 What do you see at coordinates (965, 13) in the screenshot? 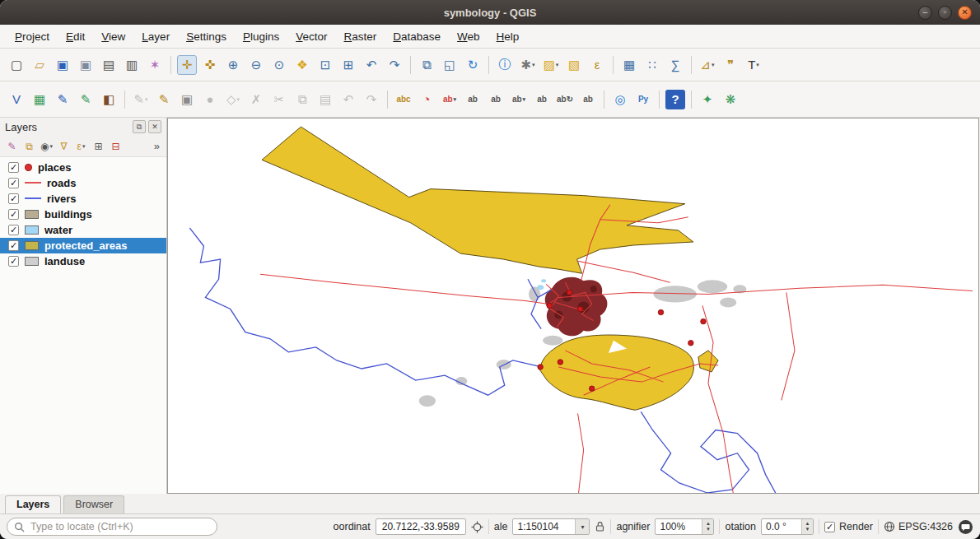
I see `close-button: ✕` at bounding box center [965, 13].